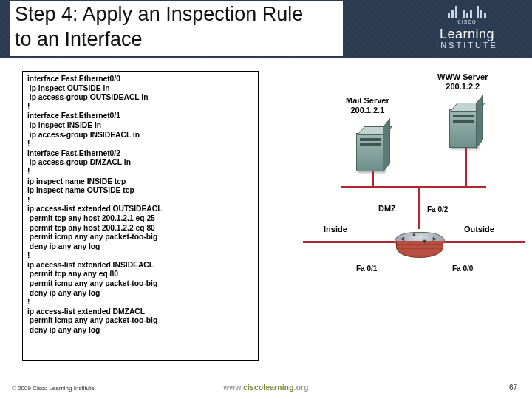 The image size is (532, 399). Describe the element at coordinates (467, 34) in the screenshot. I see `logo-brand-text: Learning` at that location.